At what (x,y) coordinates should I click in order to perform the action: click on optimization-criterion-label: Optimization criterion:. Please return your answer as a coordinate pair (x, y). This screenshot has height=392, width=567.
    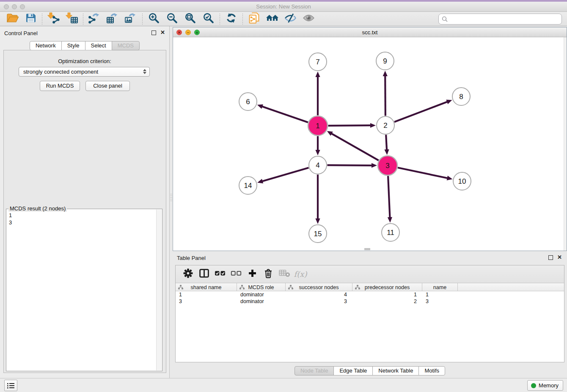
    Looking at the image, I should click on (85, 61).